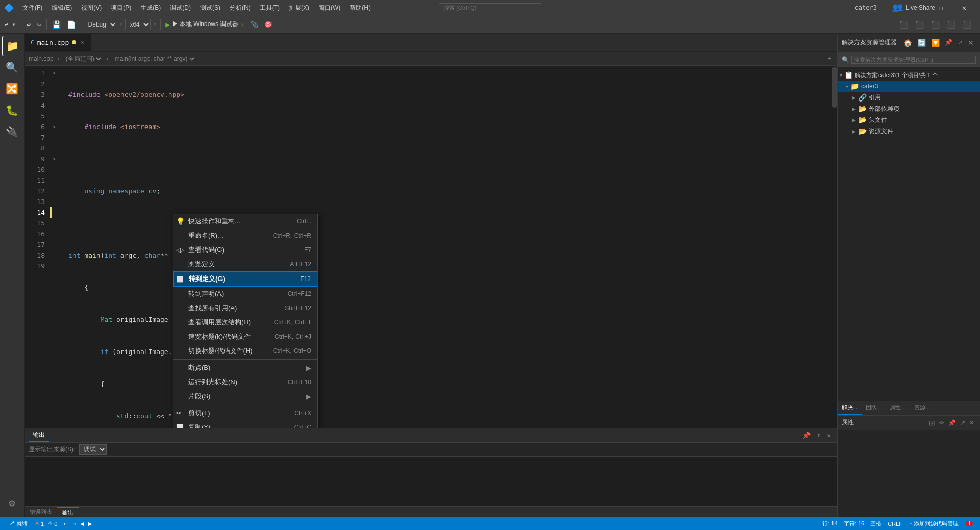  Describe the element at coordinates (935, 43) in the screenshot. I see `se-filter-btn: 🔽` at that location.